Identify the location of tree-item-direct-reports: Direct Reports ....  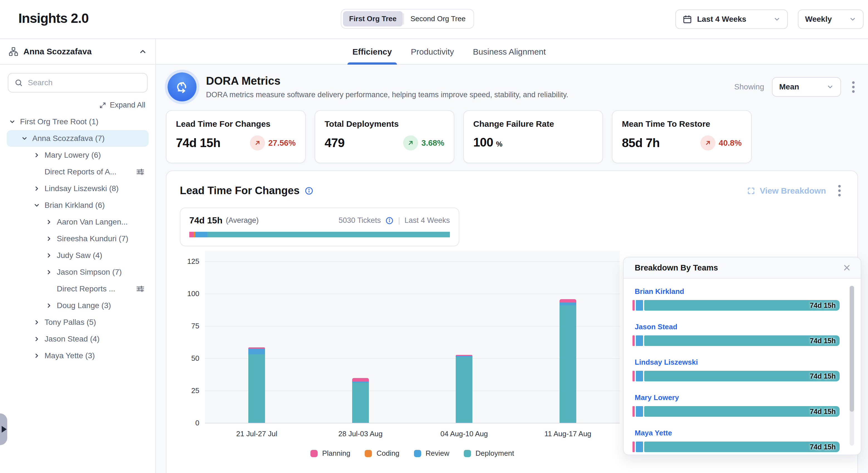
(78, 289).